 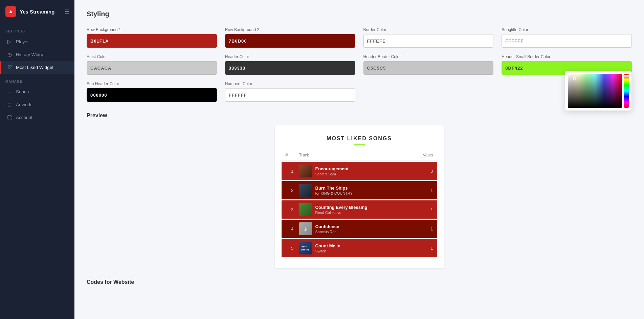 I want to click on sub-header-color-swatch: 000000, so click(x=152, y=95).